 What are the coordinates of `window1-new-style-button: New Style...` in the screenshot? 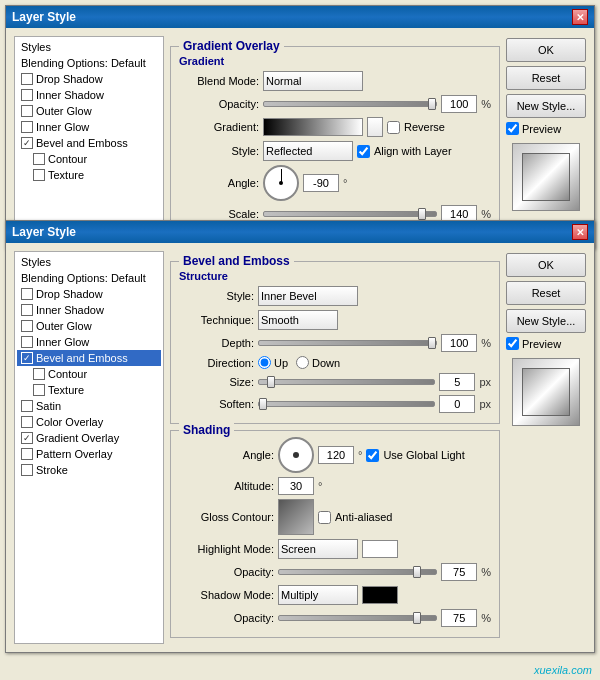 It's located at (546, 106).